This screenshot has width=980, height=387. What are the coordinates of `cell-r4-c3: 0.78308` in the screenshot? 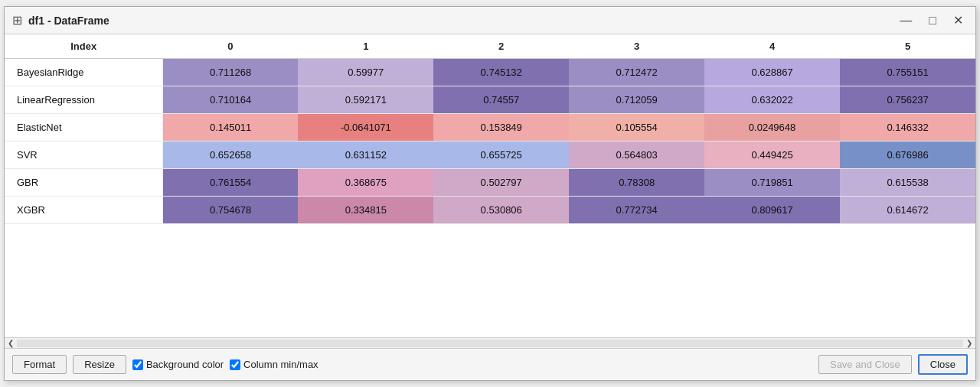 It's located at (637, 183).